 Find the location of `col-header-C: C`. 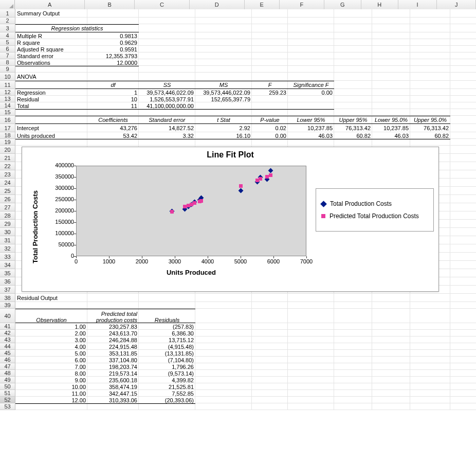

col-header-C: C is located at coordinates (162, 5).